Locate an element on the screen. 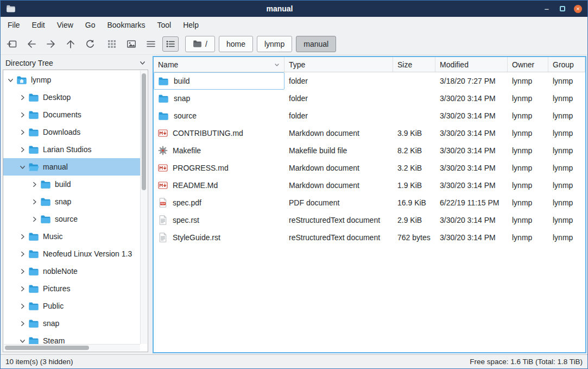 The width and height of the screenshot is (588, 369). column-header-type: Type is located at coordinates (339, 64).